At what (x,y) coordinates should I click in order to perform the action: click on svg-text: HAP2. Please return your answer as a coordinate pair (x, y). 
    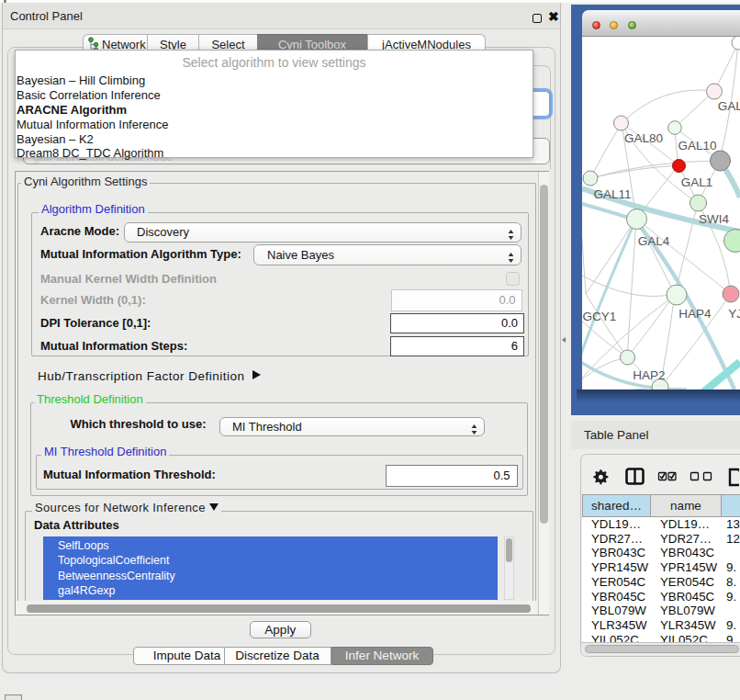
    Looking at the image, I should click on (648, 375).